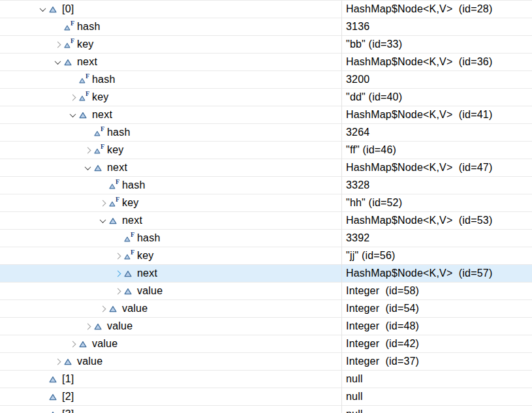 Image resolution: width=532 pixels, height=413 pixels. I want to click on variable-value: 3264, so click(358, 132).